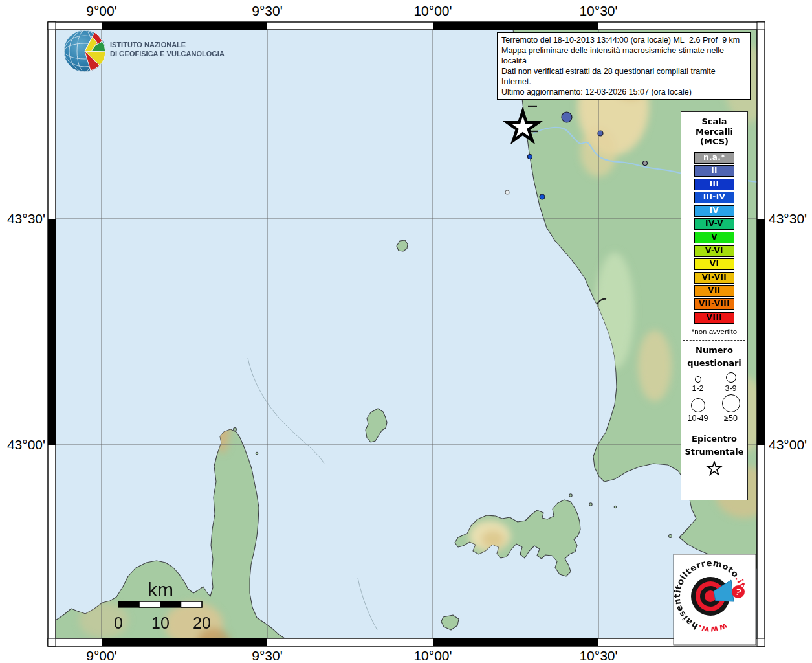 This screenshot has width=812, height=663. I want to click on epicenter-title-line2: Strumentale, so click(714, 452).